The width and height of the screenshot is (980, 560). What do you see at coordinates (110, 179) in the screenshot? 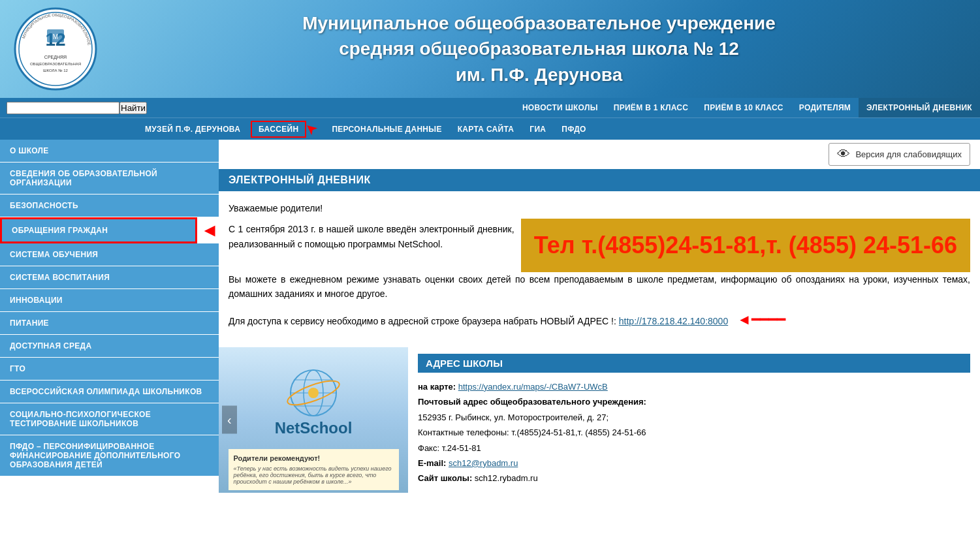
I see `sidebar-item-svedeniya: СВЕДЕНИЯ ОБ ОБРАЗОВАТЕЛЬНОЙ ОРГАНИЗАЦИИ` at bounding box center [110, 179].